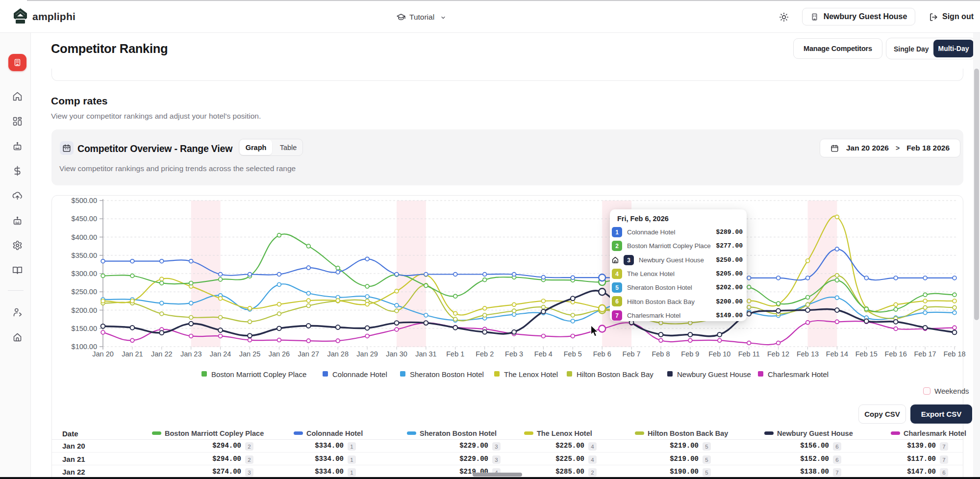 This screenshot has width=980, height=479. What do you see at coordinates (602, 354) in the screenshot?
I see `svg-text: Feb 6` at bounding box center [602, 354].